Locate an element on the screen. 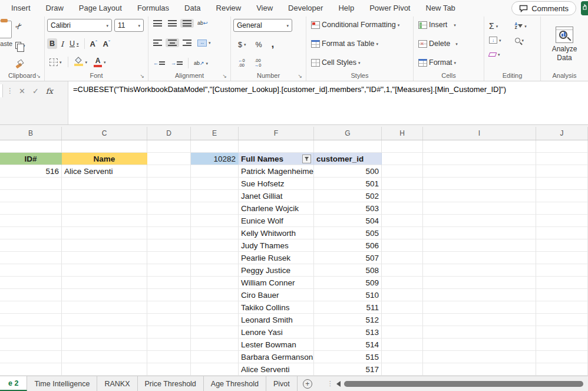 The height and width of the screenshot is (391, 588). drag-handle-icon: ⋮ is located at coordinates (10, 91).